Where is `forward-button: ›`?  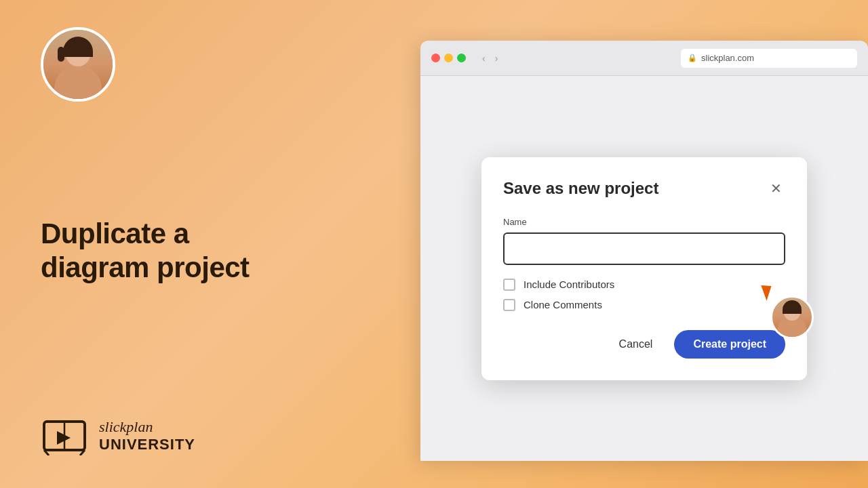 forward-button: › is located at coordinates (496, 58).